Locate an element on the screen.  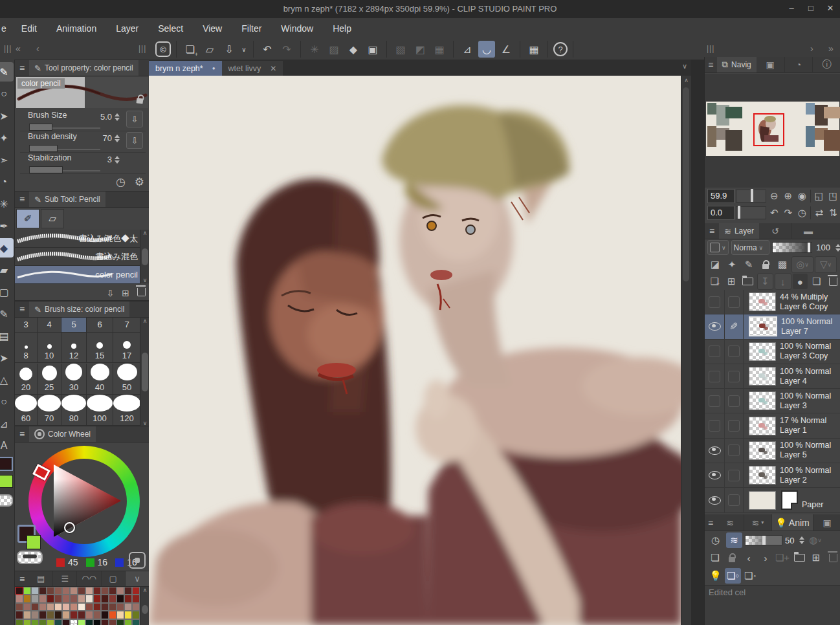
selection-new-icon: ▧ is located at coordinates (401, 49).